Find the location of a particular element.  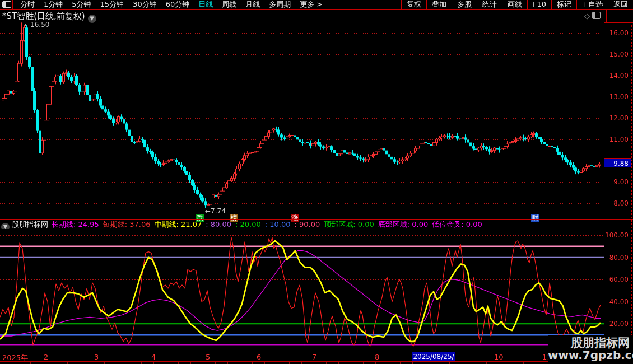

indicator-field-20: : 20.00 is located at coordinates (248, 224).